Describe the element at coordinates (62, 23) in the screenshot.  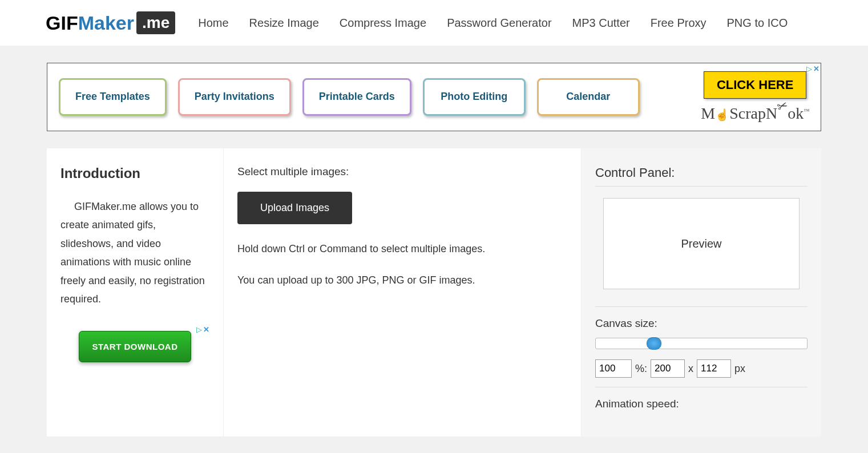
I see `logo-text-gif: GIF` at that location.